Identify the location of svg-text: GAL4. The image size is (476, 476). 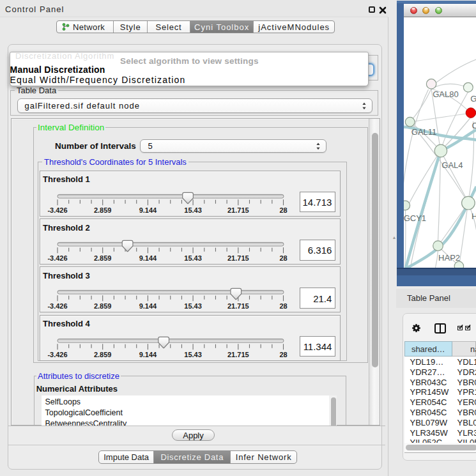
(452, 165).